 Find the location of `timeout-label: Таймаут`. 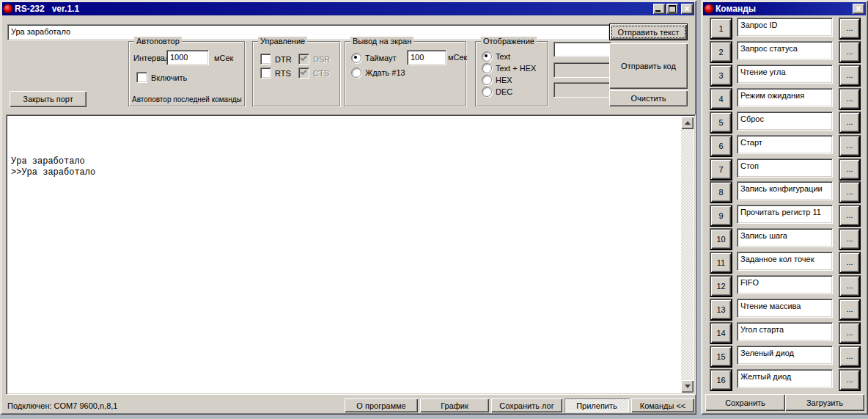

timeout-label: Таймаут is located at coordinates (381, 58).